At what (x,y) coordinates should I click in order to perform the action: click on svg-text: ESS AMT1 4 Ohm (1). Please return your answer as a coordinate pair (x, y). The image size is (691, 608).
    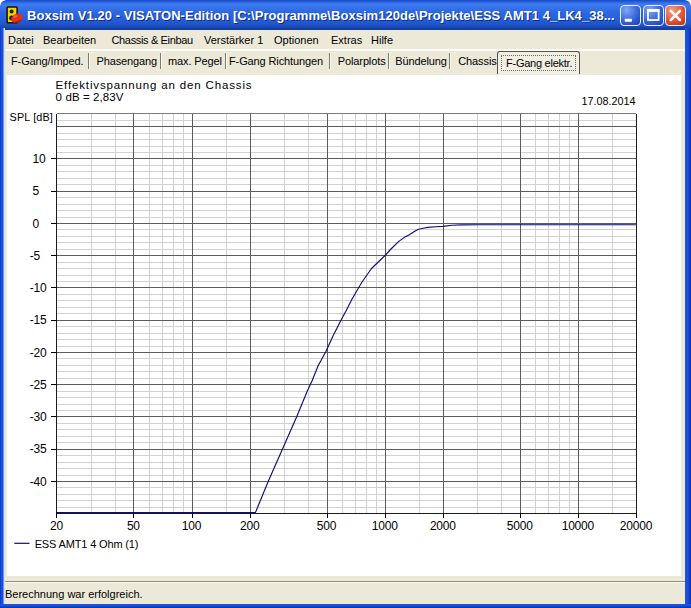
    Looking at the image, I should click on (87, 544).